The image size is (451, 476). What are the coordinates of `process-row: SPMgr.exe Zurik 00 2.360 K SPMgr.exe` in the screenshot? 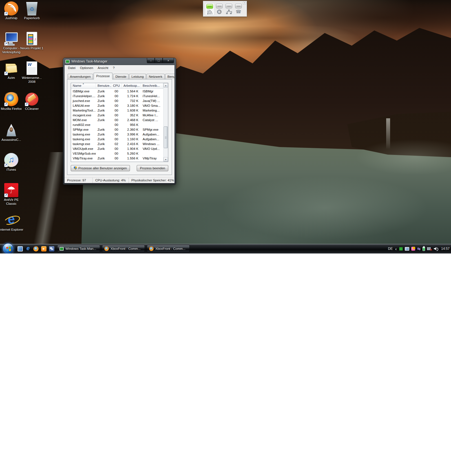 It's located at (117, 130).